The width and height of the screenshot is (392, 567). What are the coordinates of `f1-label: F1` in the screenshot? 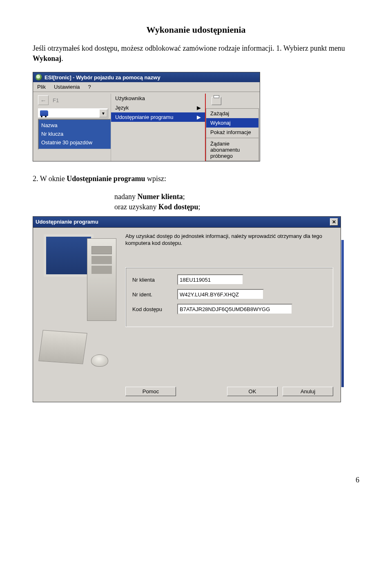 It's located at (56, 101).